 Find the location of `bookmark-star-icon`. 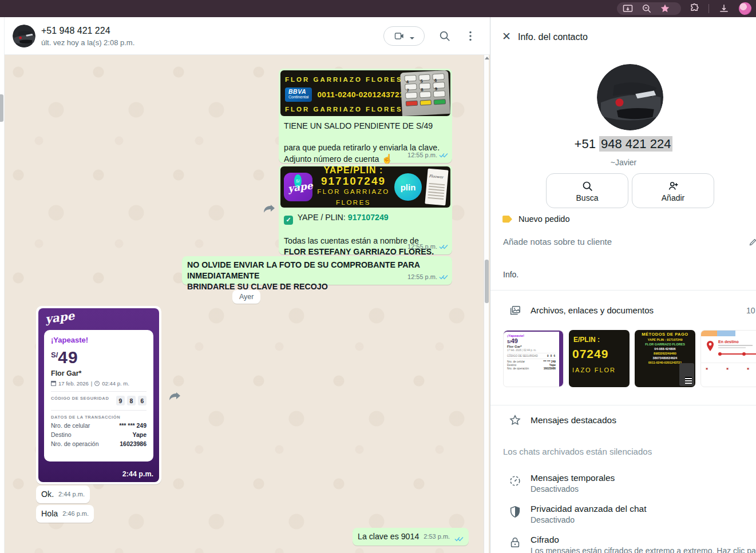

bookmark-star-icon is located at coordinates (665, 9).